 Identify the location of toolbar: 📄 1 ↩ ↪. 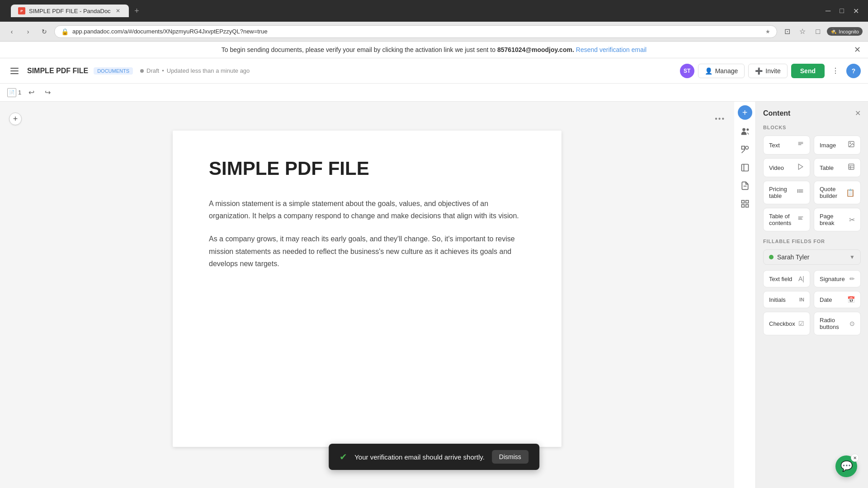
(434, 93).